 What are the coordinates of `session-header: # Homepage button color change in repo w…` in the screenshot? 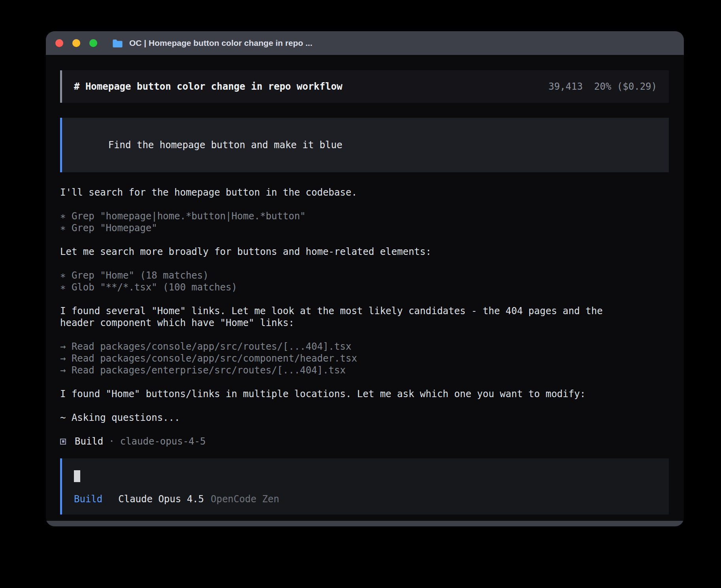 It's located at (364, 87).